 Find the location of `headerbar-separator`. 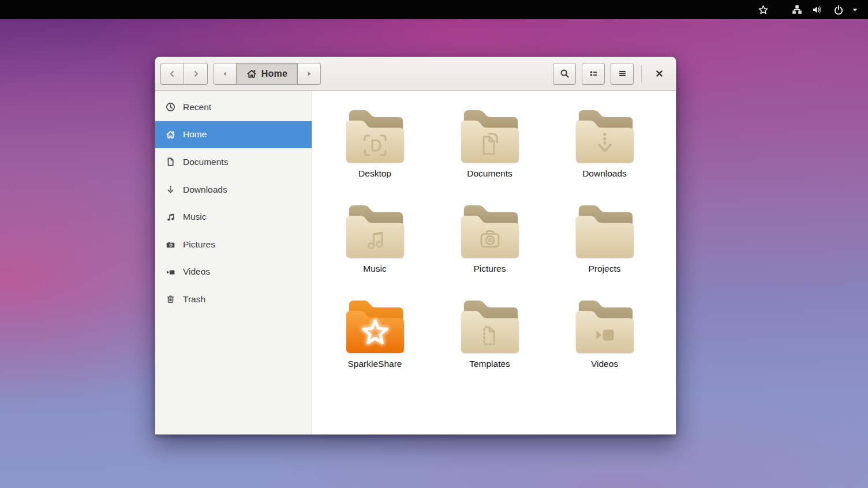

headerbar-separator is located at coordinates (642, 74).